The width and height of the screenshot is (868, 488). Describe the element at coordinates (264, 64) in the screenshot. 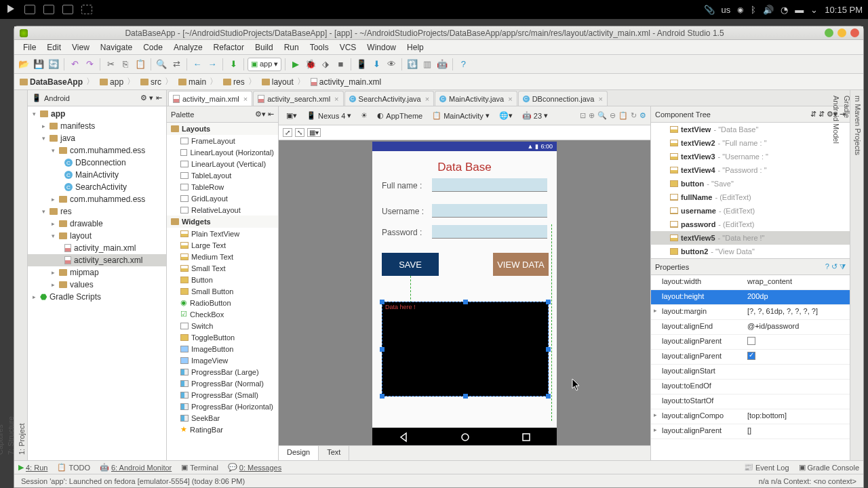

I see `run-config-dropdown: ▣ app ▾` at that location.